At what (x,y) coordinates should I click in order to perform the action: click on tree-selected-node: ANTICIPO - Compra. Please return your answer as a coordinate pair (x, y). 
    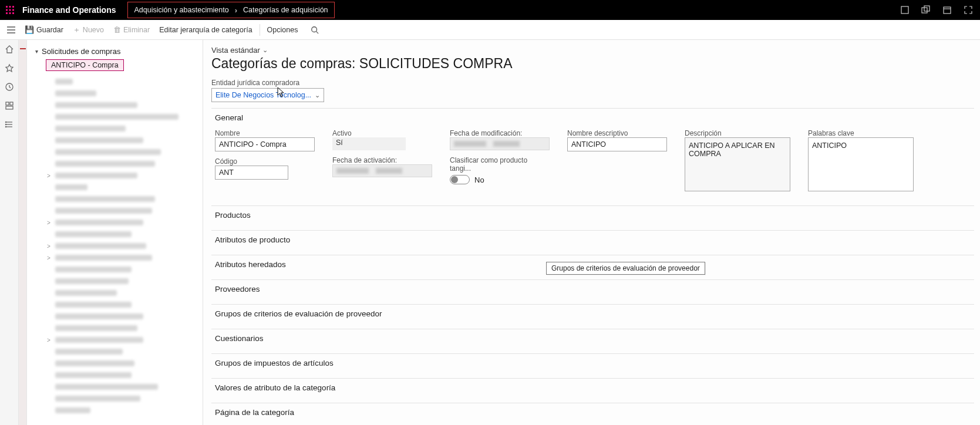
    Looking at the image, I should click on (85, 65).